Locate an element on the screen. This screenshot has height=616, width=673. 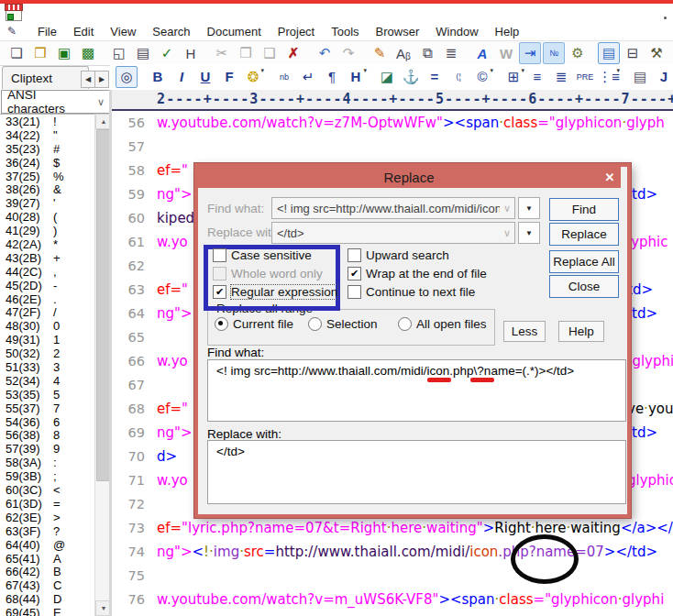
undo-icon: ↶ is located at coordinates (325, 53).